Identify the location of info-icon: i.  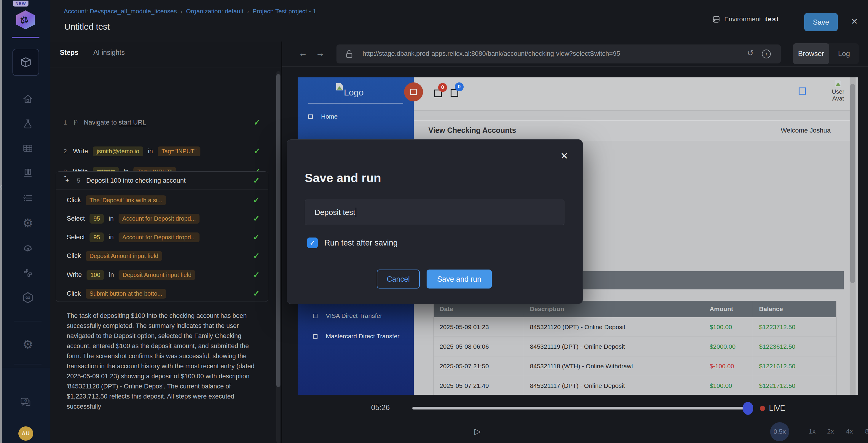
(766, 54).